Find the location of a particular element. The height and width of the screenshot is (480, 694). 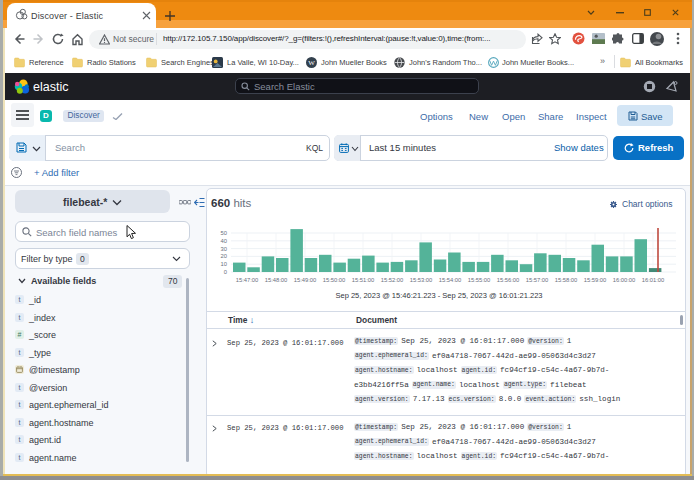

svg-text: 15:53:00 is located at coordinates (422, 280).